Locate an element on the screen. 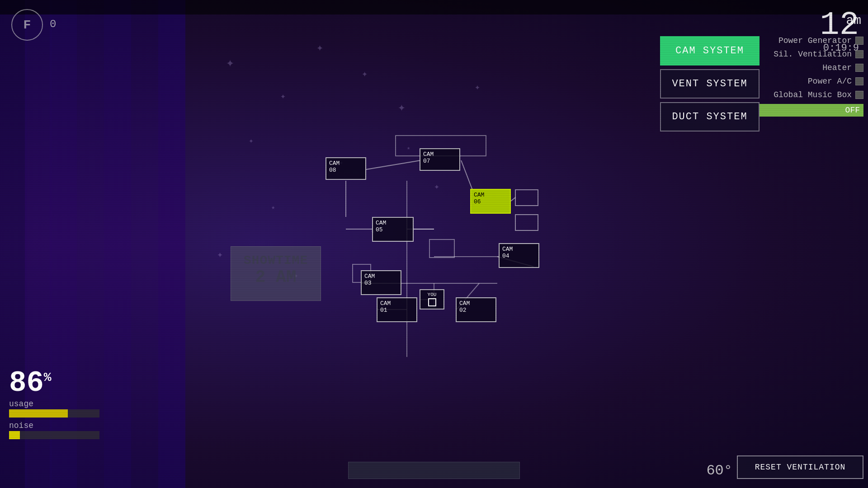 This screenshot has height=488, width=868. heater-indicator is located at coordinates (859, 68).